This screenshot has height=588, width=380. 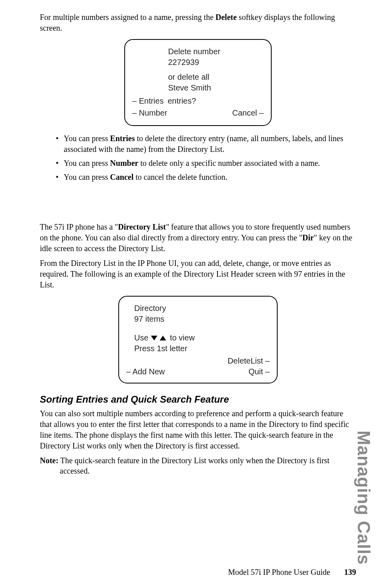 I want to click on phone-screen-directory: Directory 97 items Use to view Press 1st…, so click(x=198, y=340).